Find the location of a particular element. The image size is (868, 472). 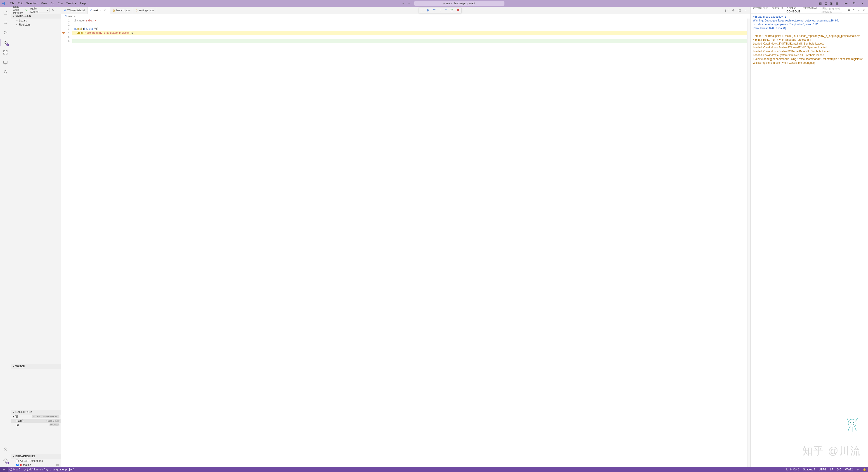

debug-step-into-button is located at coordinates (440, 10).